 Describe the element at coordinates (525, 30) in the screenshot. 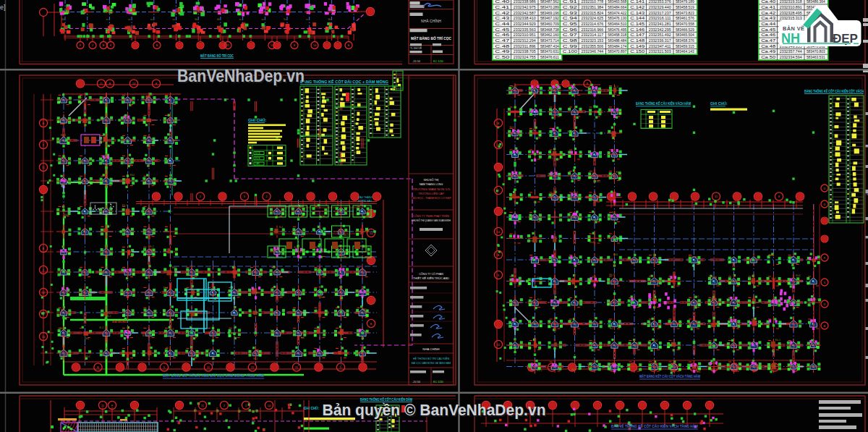

I see `svg-text: 2332335.563` at that location.